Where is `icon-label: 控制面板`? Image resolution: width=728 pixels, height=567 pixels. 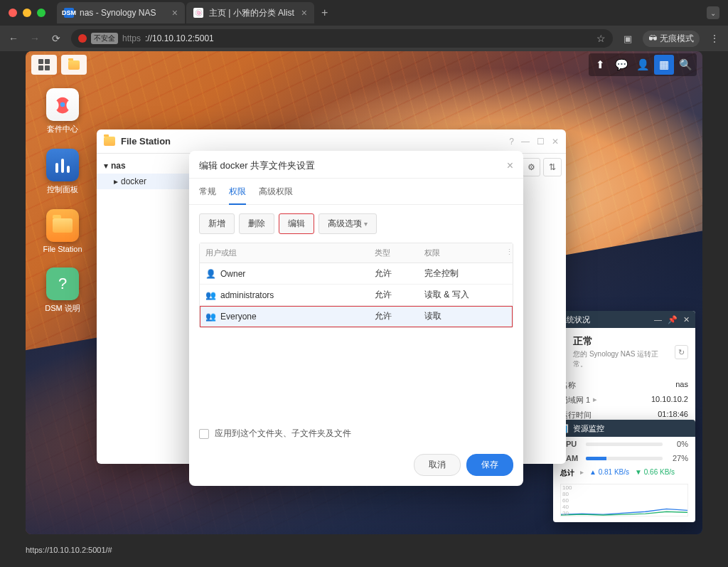 icon-label: 控制面板 is located at coordinates (63, 189).